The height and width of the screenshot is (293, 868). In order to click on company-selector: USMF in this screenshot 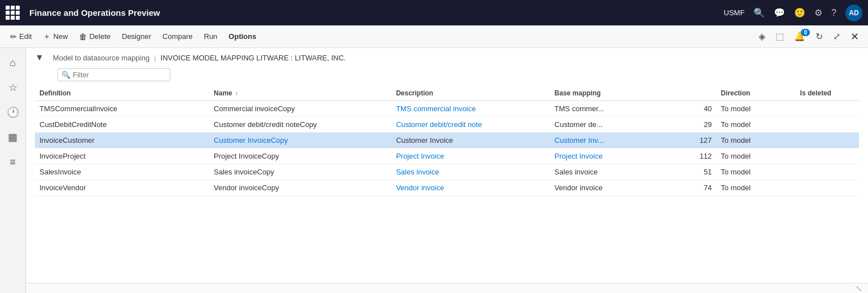, I will do `click(734, 12)`.